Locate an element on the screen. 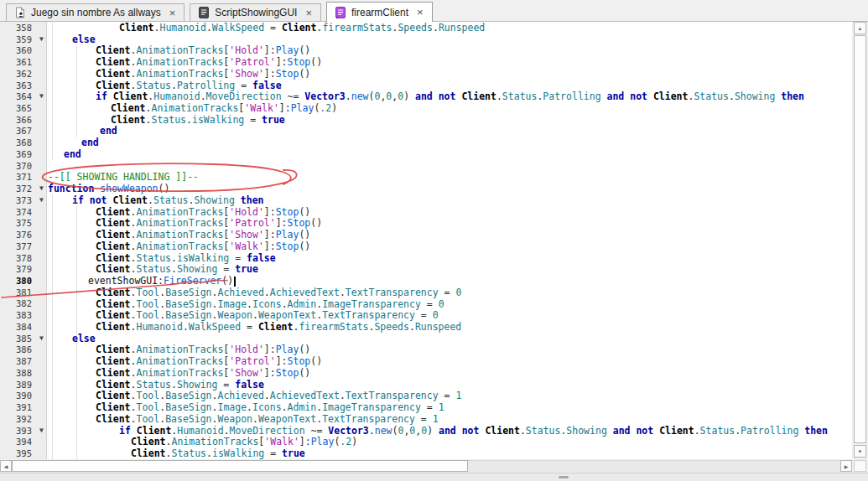  scroll-down-button: ▼ is located at coordinates (860, 451).